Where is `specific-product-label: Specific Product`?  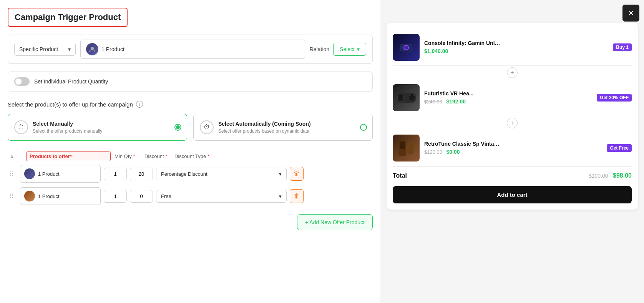
specific-product-label: Specific Product is located at coordinates (38, 49).